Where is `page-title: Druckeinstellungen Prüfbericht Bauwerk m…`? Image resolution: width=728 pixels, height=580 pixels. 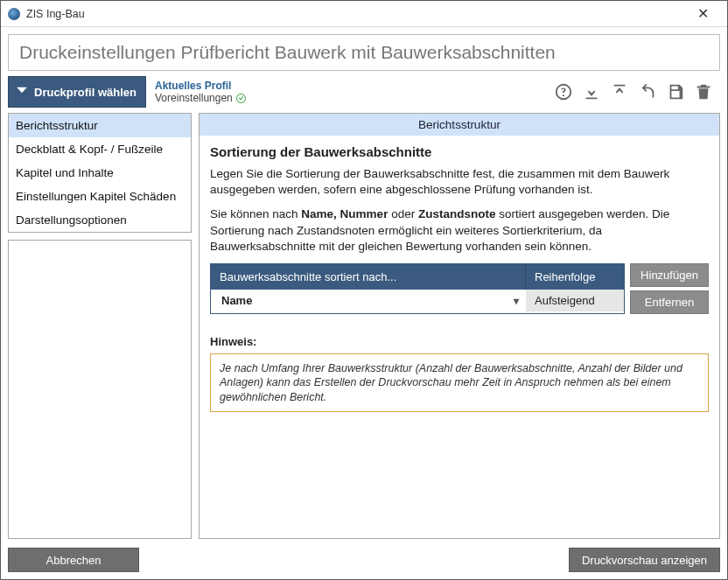 page-title: Druckeinstellungen Prüfbericht Bauwerk m… is located at coordinates (364, 52).